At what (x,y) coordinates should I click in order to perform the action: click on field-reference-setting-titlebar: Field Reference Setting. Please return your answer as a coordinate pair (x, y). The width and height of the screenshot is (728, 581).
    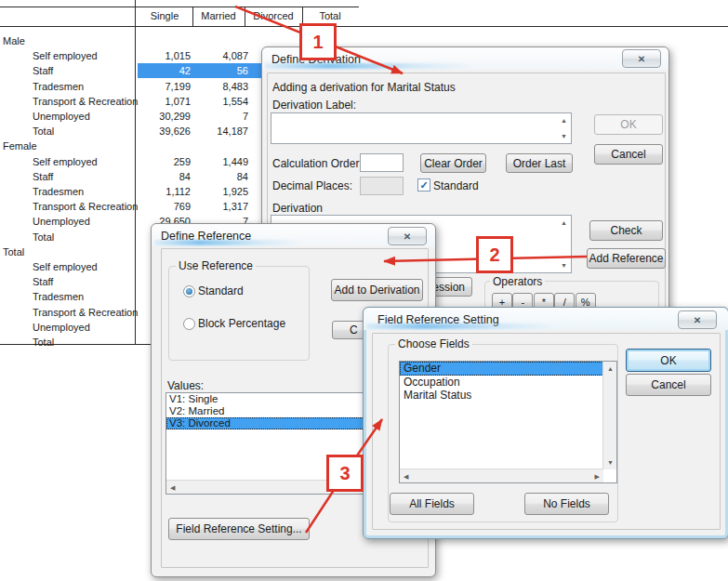
    Looking at the image, I should click on (546, 319).